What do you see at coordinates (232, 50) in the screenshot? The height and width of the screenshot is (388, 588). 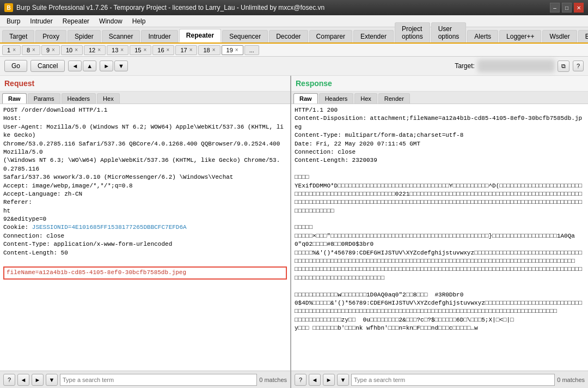 I see `num-tab-19: 19 ×` at bounding box center [232, 50].